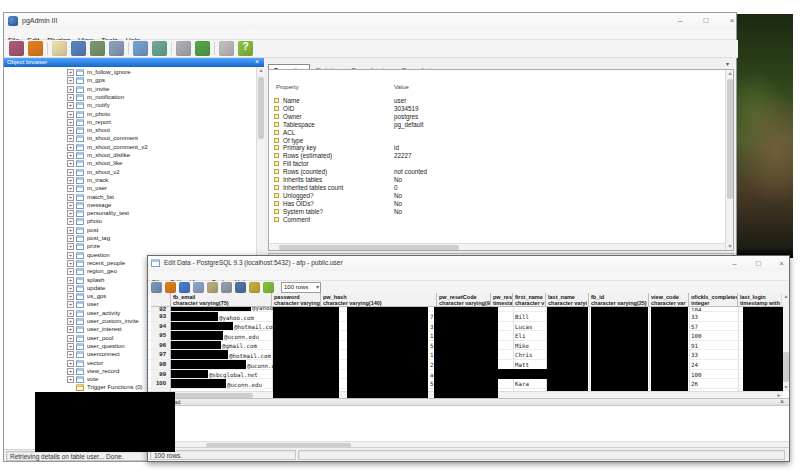  Describe the element at coordinates (379, 300) in the screenshot. I see `column-header-pw-hash: pw_hashcharacter varying(140)` at that location.